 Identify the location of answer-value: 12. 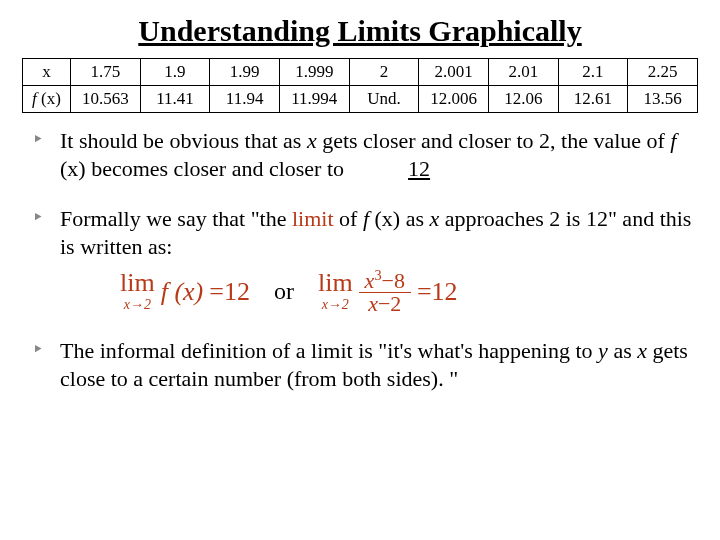
(419, 168).